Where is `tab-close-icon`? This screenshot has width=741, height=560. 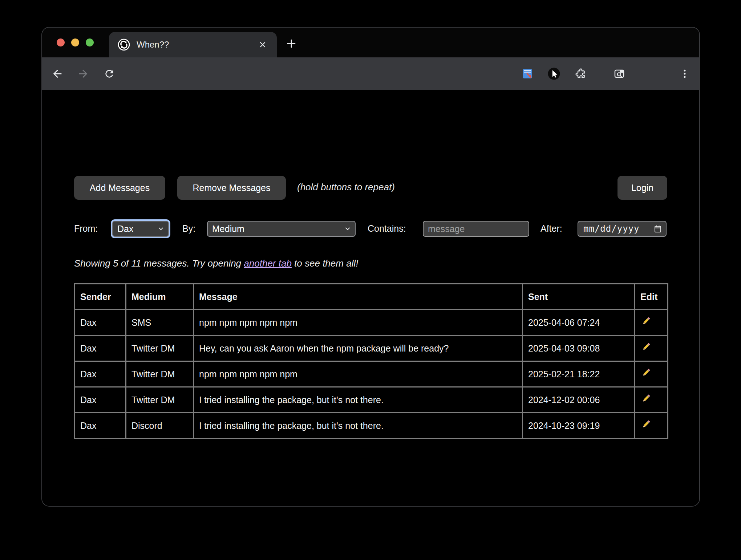
tab-close-icon is located at coordinates (263, 45).